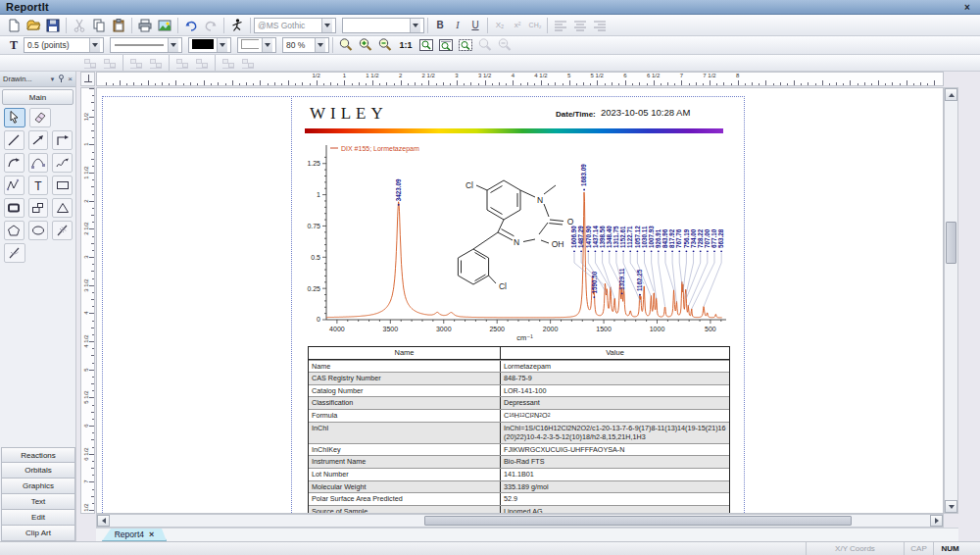 Image resolution: width=980 pixels, height=555 pixels. I want to click on save-icon, so click(53, 25).